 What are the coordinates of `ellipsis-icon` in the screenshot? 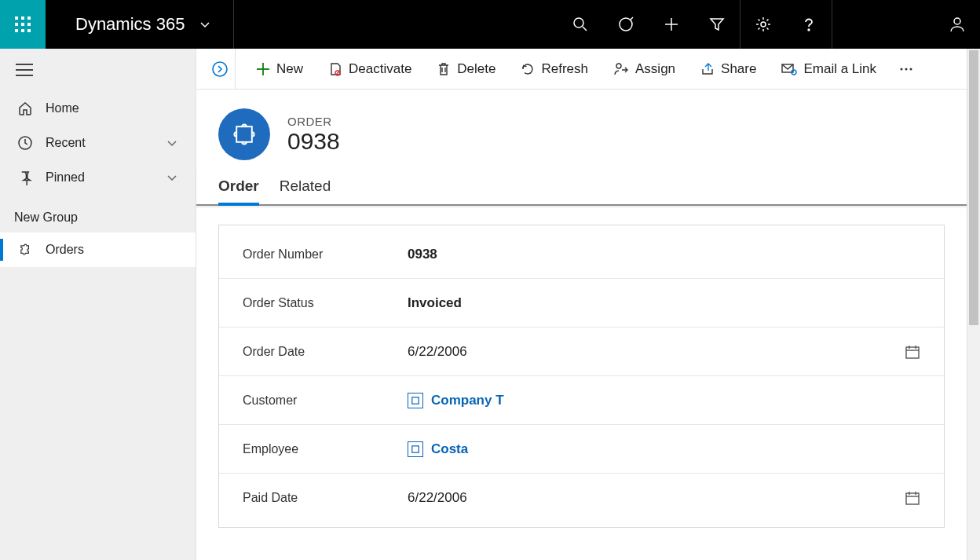 It's located at (906, 69).